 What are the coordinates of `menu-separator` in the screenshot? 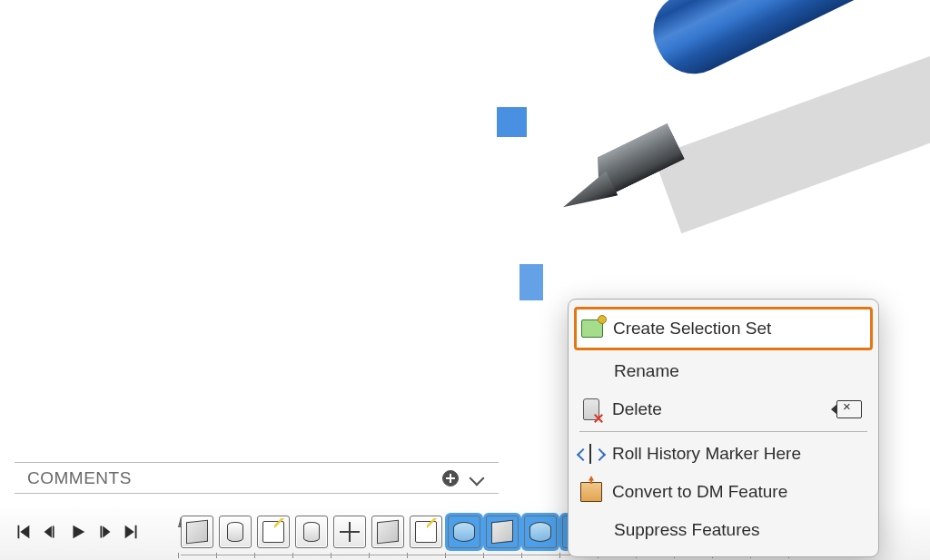 It's located at (723, 432).